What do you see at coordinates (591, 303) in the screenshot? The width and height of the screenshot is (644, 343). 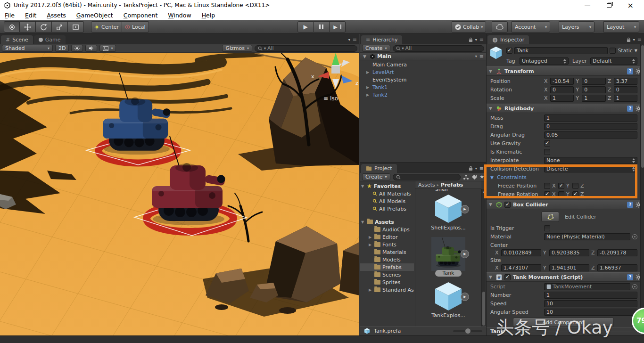 I see `speed-field: 10` at bounding box center [591, 303].